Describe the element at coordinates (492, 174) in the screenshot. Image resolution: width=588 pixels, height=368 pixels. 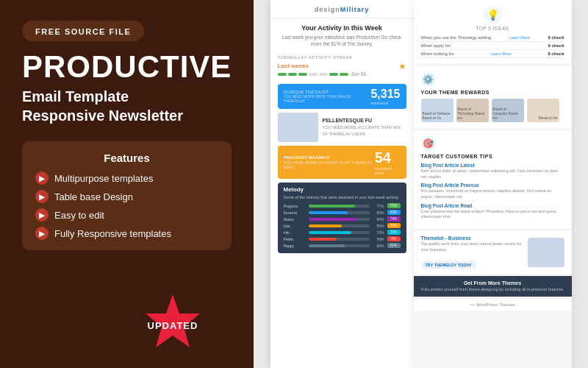
I see `emr-blog-text-1: Nam ipsum dolor sit amet, consectetur ad…` at that location.